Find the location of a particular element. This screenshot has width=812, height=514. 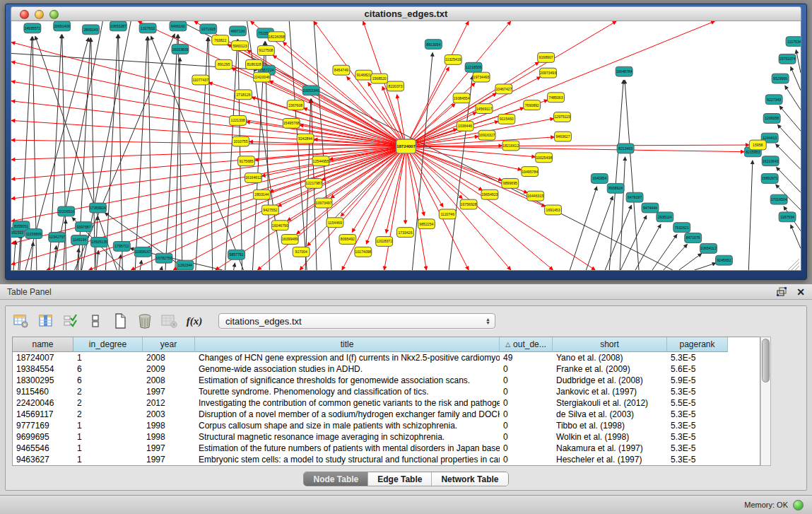

graph-node: 1327602 is located at coordinates (148, 28).